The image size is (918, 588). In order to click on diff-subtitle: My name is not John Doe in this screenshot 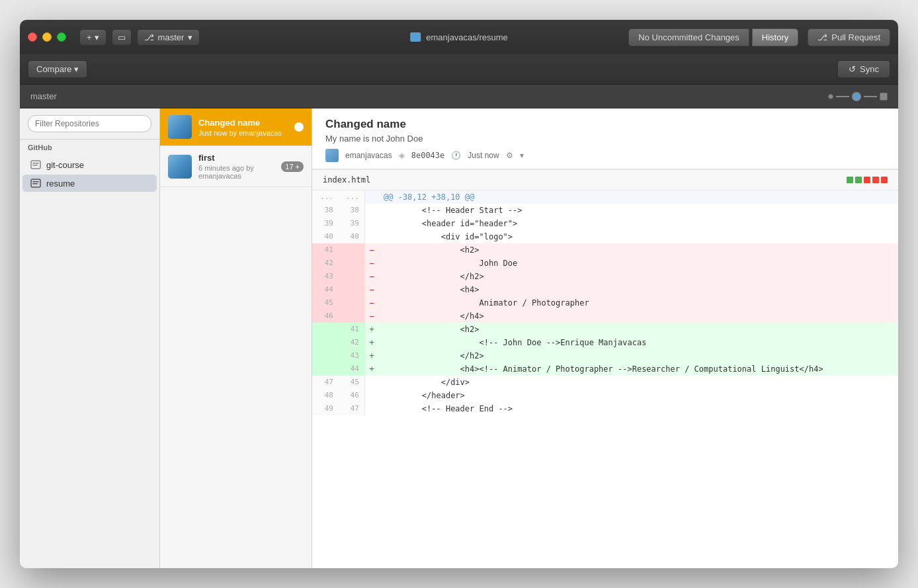, I will do `click(605, 139)`.